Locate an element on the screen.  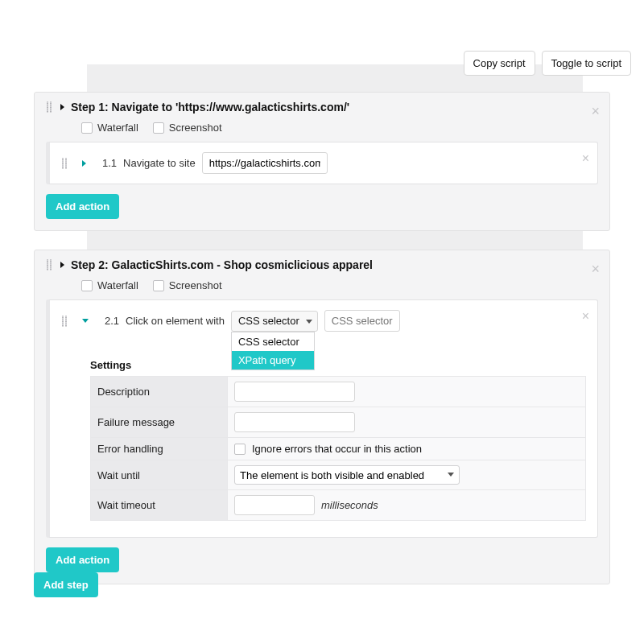
selector-type-button: CSS selector is located at coordinates (275, 321).